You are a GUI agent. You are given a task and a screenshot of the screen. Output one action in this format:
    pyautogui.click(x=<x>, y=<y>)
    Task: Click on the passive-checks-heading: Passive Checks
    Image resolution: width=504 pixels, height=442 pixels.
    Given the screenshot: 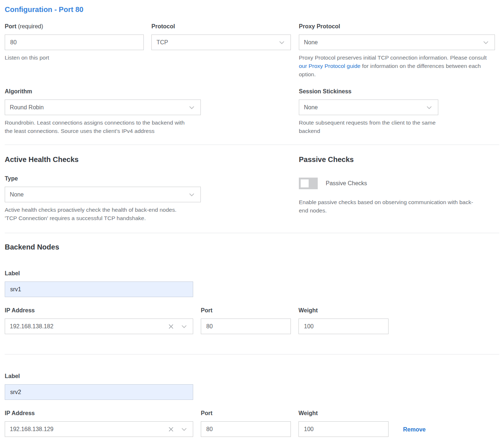 What is the action you would take?
    pyautogui.click(x=398, y=159)
    